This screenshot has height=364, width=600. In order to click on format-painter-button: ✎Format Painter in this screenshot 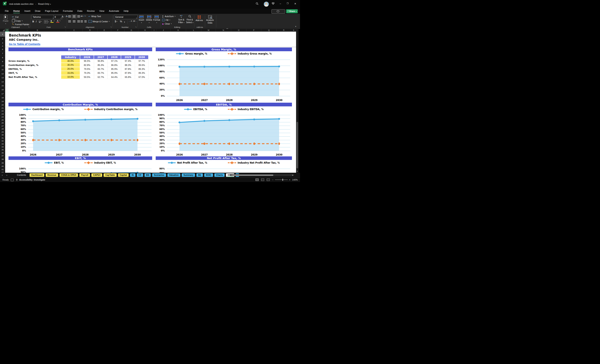, I will do `click(21, 24)`.